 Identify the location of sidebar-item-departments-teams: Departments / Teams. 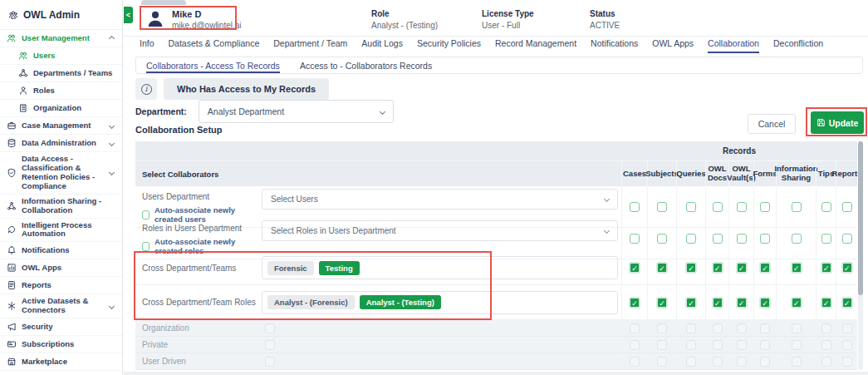
(61, 73).